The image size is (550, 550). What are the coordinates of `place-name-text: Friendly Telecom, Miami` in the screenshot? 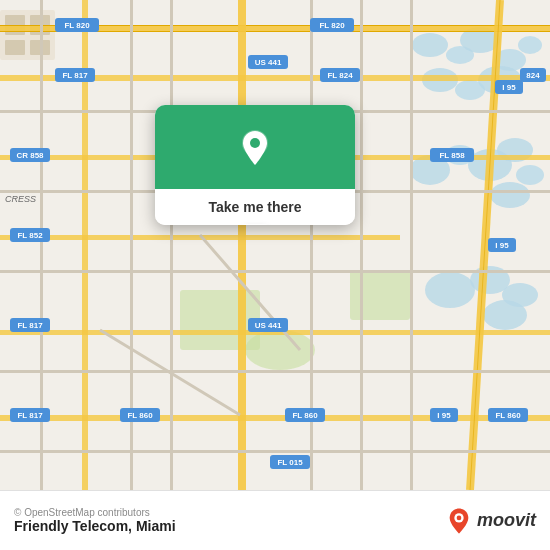 It's located at (95, 526).